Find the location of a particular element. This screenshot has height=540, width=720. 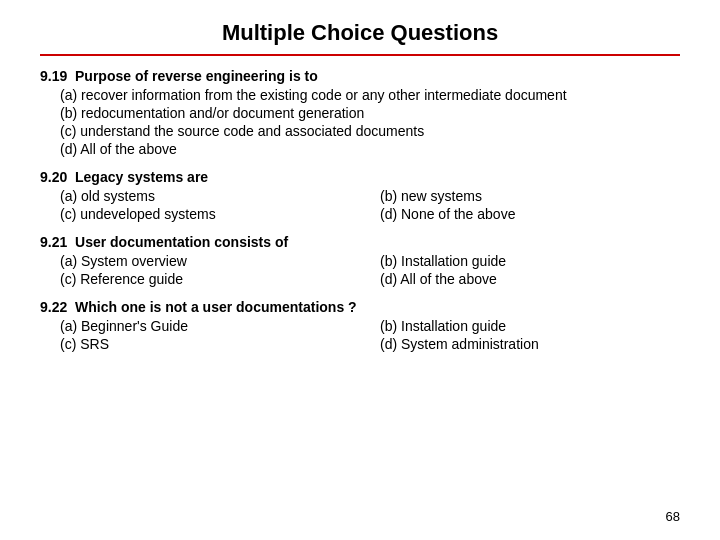

question-9-19-title: 9.19 Purpose of reverse engineering is t… is located at coordinates (360, 76).